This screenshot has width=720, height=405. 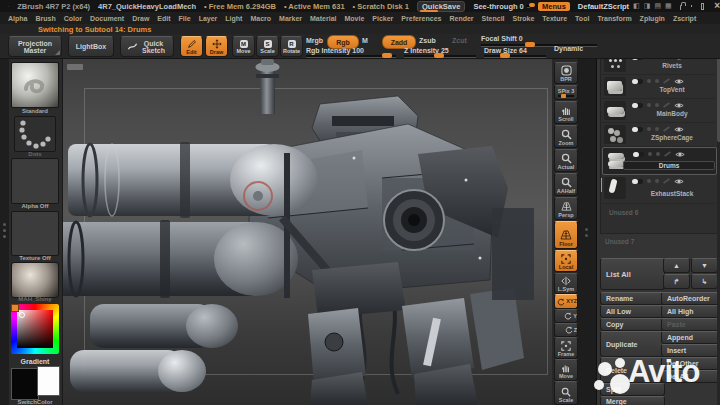 What do you see at coordinates (632, 324) in the screenshot?
I see `copy-button: Copy` at bounding box center [632, 324].